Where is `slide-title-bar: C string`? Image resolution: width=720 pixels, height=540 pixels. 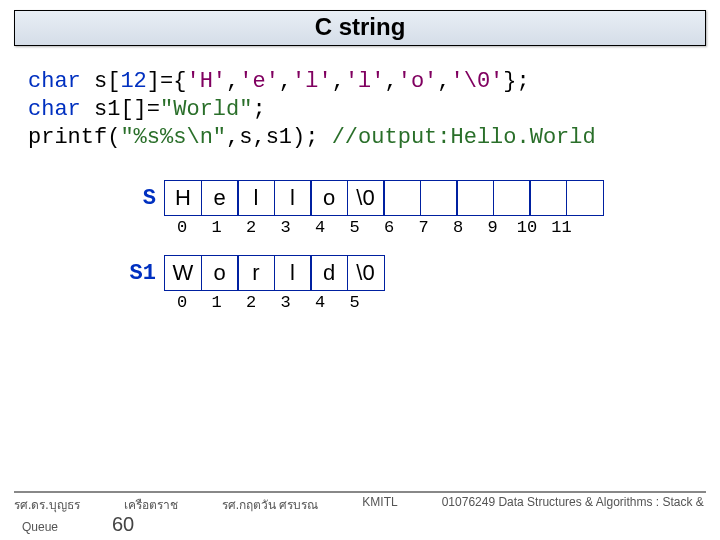 slide-title-bar: C string is located at coordinates (360, 28).